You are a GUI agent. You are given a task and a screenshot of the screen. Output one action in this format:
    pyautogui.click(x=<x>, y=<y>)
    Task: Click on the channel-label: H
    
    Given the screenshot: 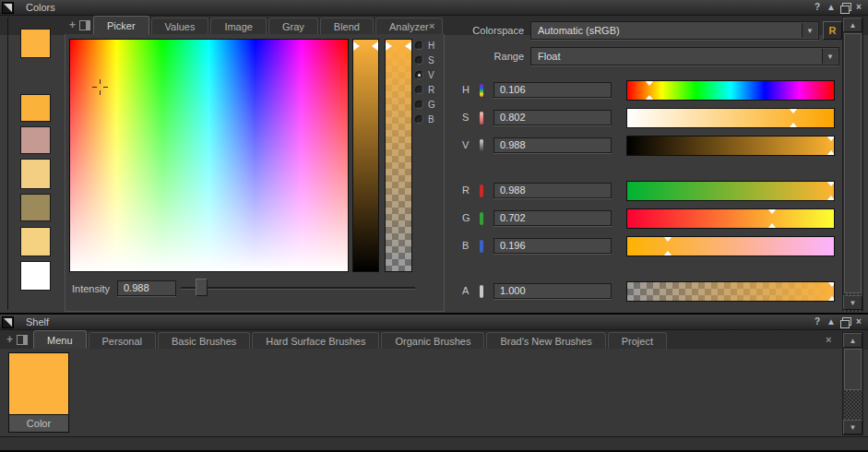 What is the action you would take?
    pyautogui.click(x=468, y=89)
    